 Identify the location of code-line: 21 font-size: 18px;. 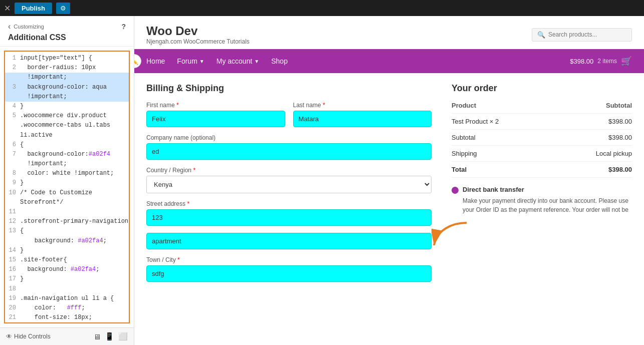
(67, 317).